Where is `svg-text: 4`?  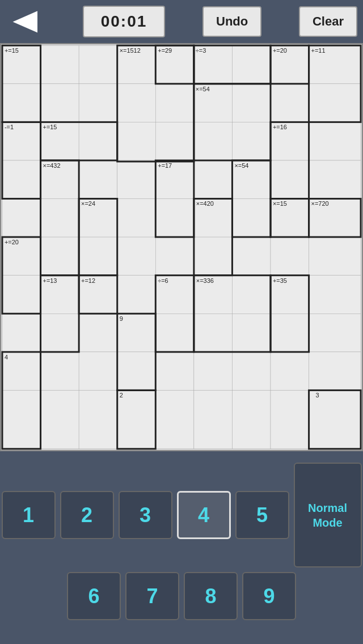 svg-text: 4 is located at coordinates (6, 357).